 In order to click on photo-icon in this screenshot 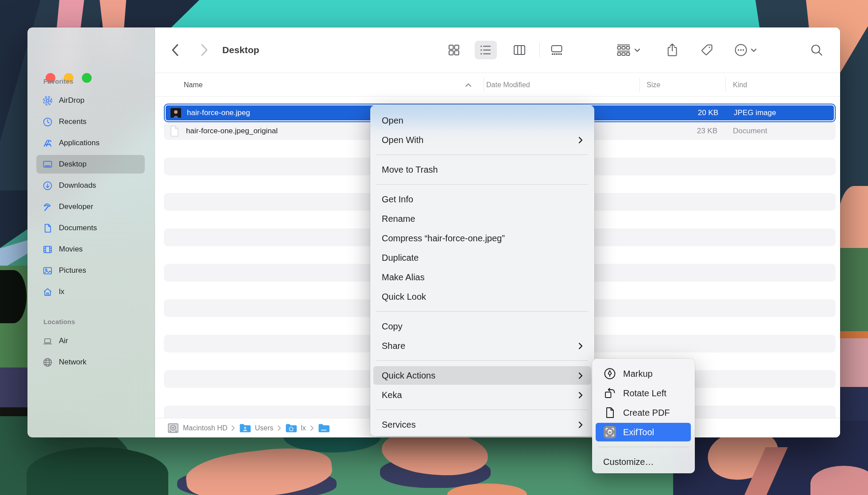, I will do `click(48, 271)`.